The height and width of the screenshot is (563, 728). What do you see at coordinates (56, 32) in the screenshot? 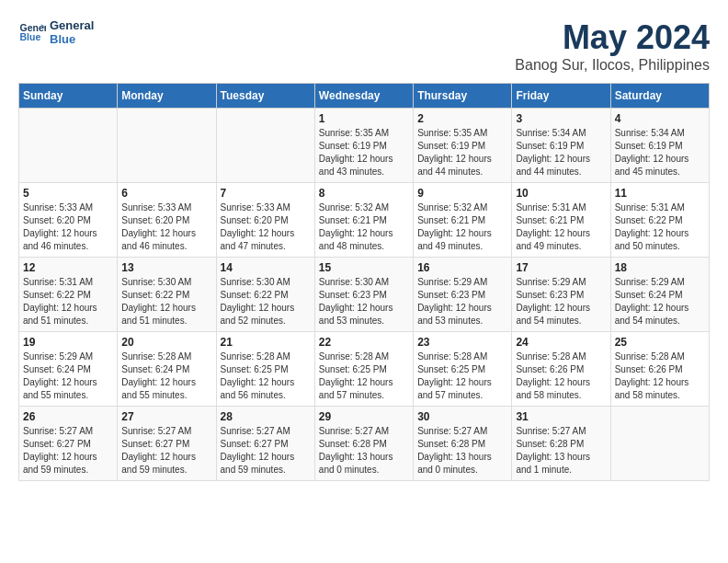
I see `logo: General Blue General Blue` at bounding box center [56, 32].